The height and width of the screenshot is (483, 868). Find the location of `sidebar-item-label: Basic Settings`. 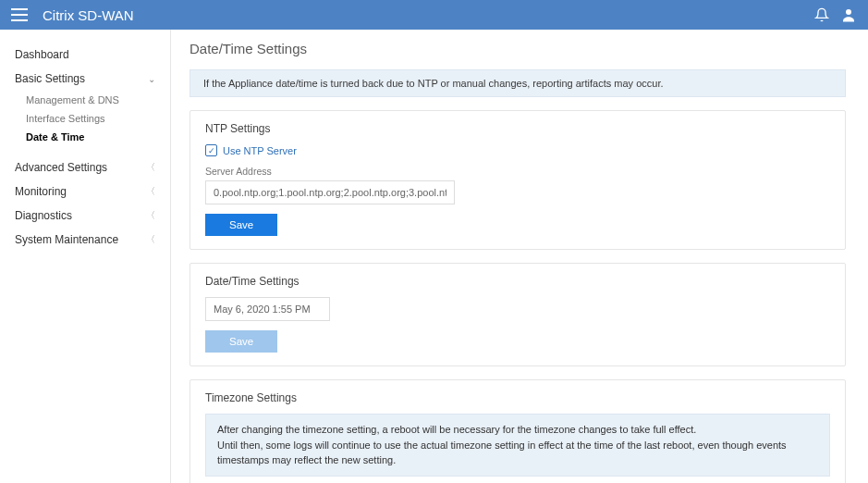

sidebar-item-label: Basic Settings is located at coordinates (50, 79).